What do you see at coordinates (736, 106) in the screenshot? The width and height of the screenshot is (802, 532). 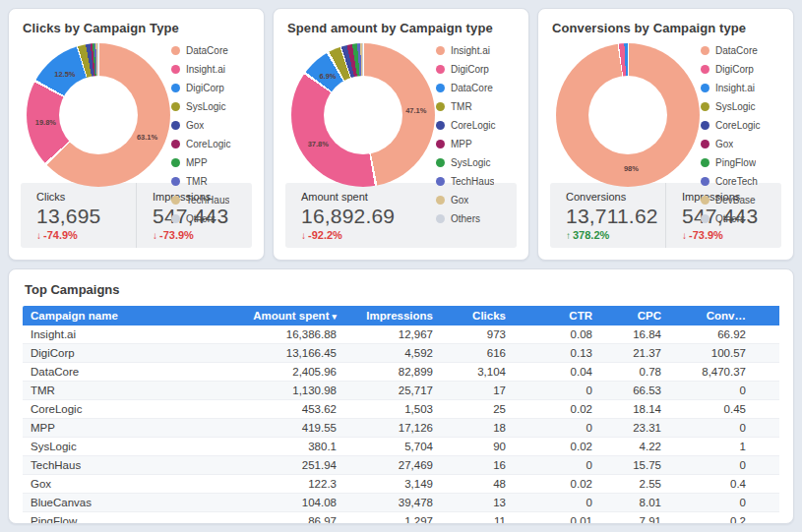 I see `legend-label: SysLogic` at bounding box center [736, 106].